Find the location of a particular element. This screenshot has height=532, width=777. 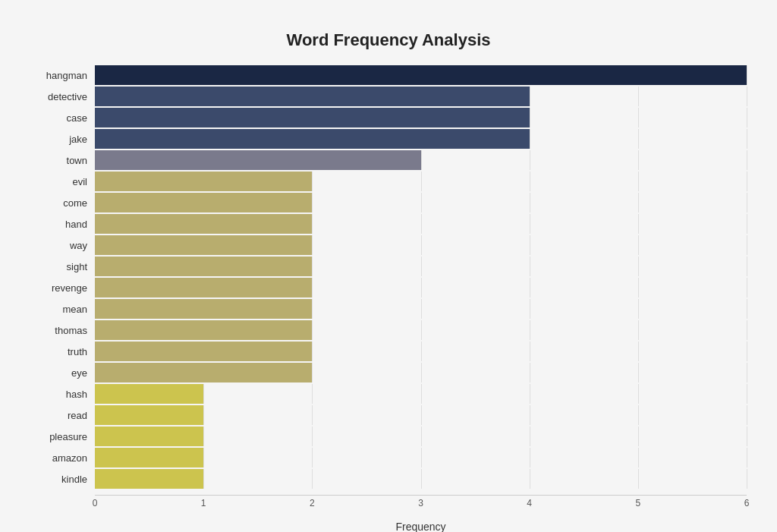

x-axis-label: Frequency is located at coordinates (420, 527).